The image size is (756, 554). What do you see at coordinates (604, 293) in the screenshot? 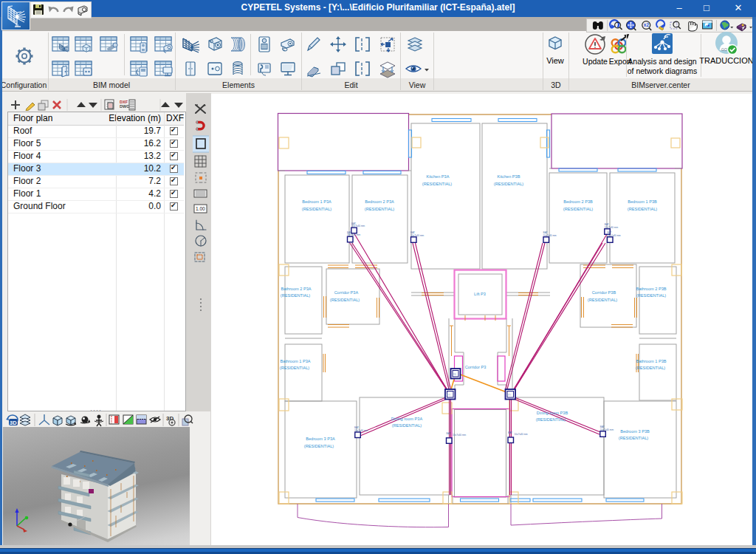
I see `svg-text: Corridor P3B` at bounding box center [604, 293].